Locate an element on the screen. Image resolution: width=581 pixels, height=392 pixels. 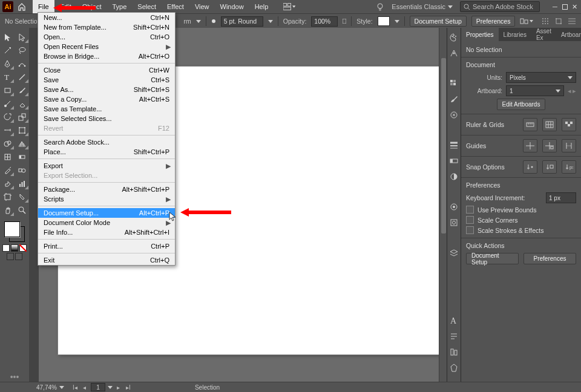
gradient-panel-icon is located at coordinates (454, 161).